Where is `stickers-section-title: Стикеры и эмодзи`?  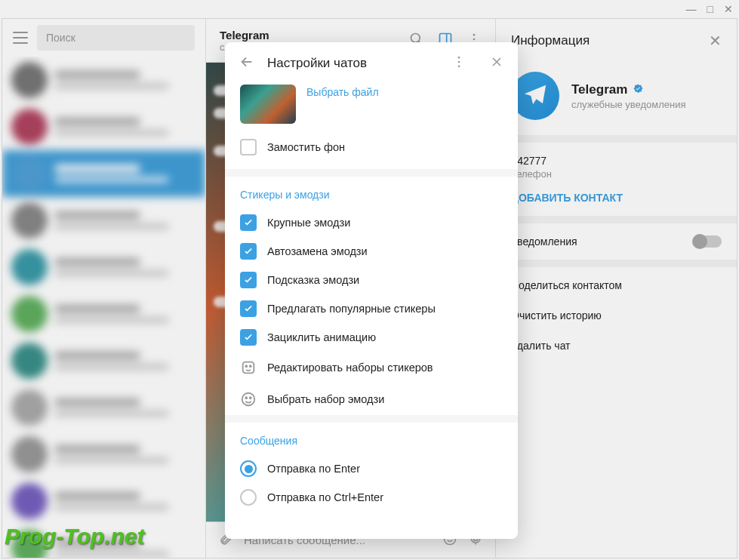
stickers-section-title: Стикеры и эмодзи is located at coordinates (371, 192).